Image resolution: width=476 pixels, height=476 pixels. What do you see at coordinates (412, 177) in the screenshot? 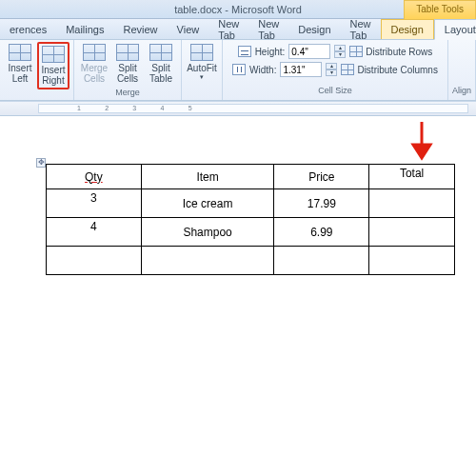
I see `header-total: Total` at bounding box center [412, 177].